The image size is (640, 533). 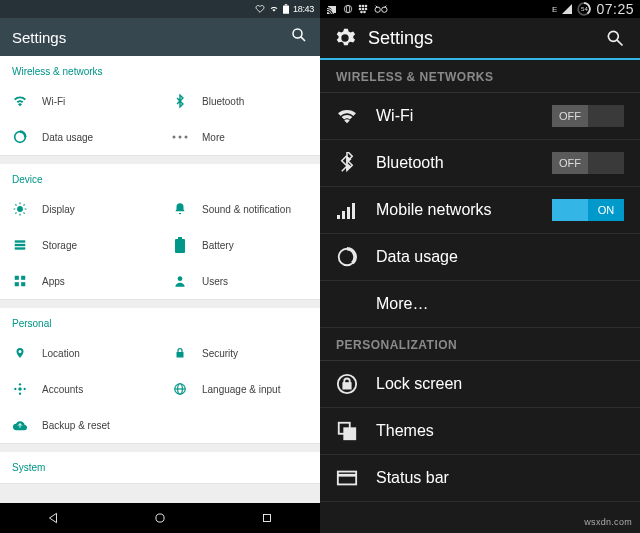 What do you see at coordinates (267, 518) in the screenshot?
I see `nav-recent-icon` at bounding box center [267, 518].